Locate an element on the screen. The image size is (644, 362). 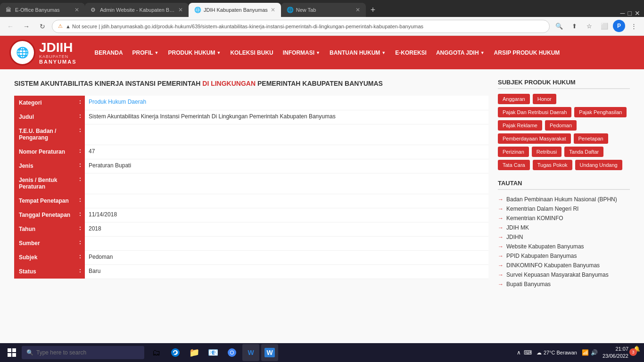
tag-pajak-retribusi: Pajak Dan Retribusi Daerah is located at coordinates (535, 112).